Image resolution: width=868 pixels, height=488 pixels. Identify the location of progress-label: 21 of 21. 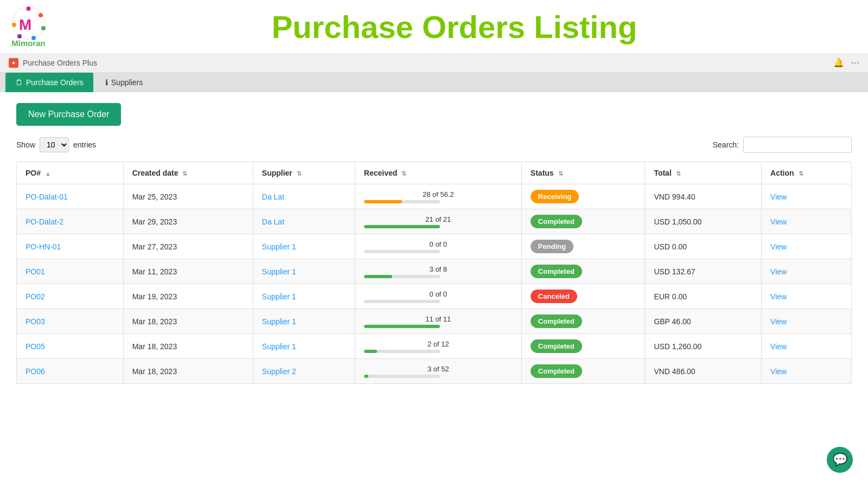
(438, 219).